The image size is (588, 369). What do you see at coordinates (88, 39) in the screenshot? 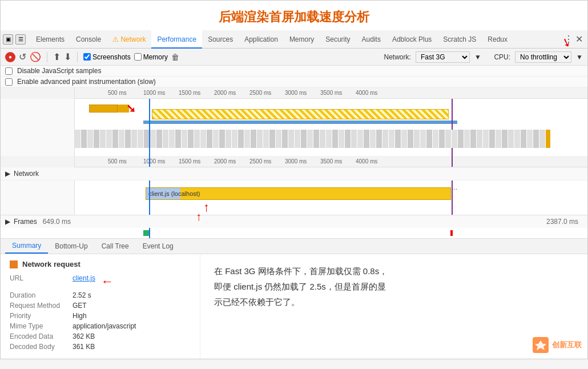
I see `tab-console: Console` at bounding box center [88, 39].